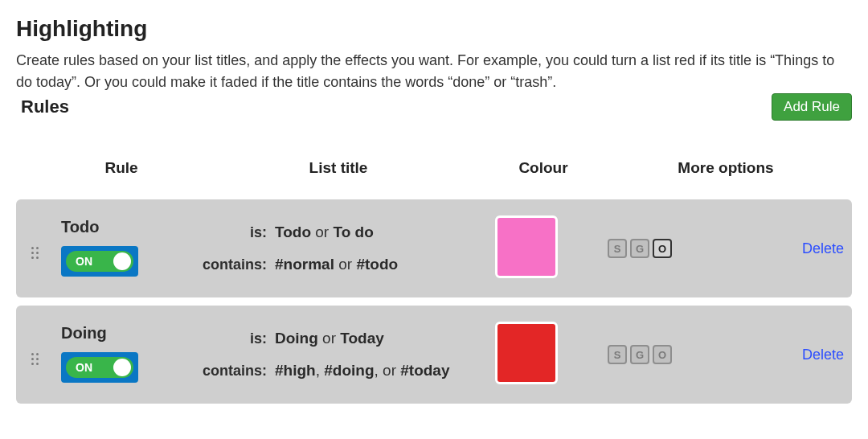 Image resolution: width=868 pixels, height=439 pixels. Describe the element at coordinates (375, 265) in the screenshot. I see `cond-contains-value: #normal or #todo` at that location.